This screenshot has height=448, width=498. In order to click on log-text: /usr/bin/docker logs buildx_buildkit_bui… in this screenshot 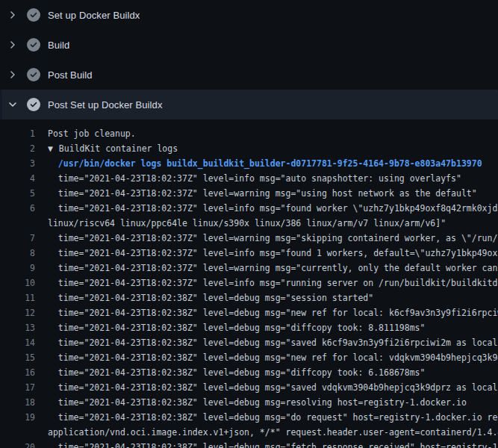, I will do `click(265, 164)`.